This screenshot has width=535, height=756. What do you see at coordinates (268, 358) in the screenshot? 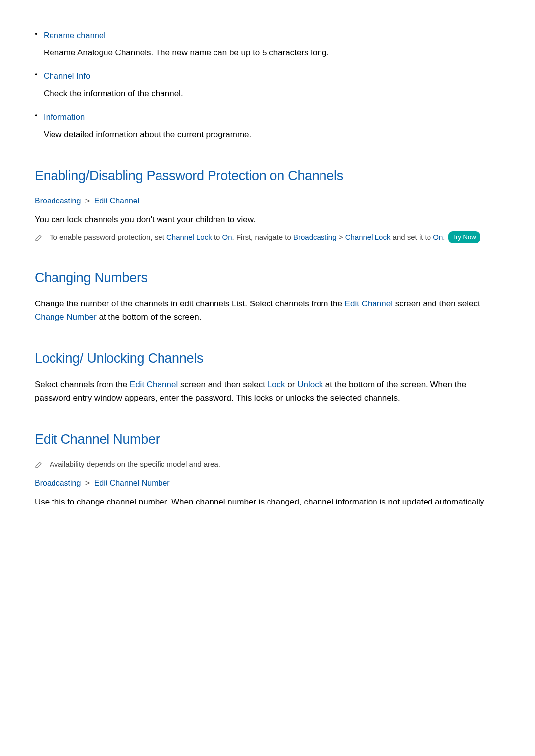
I see `heading-locking-unlocking: Locking/ Unlocking Channels` at bounding box center [268, 358].